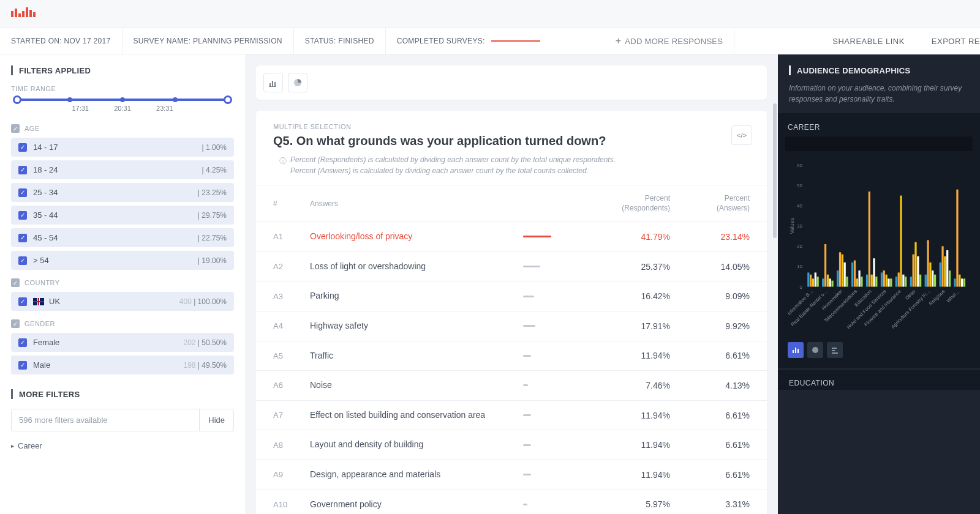 The height and width of the screenshot is (514, 980). Describe the element at coordinates (115, 192) in the screenshot. I see `filter-label: 25 - 34` at that location.